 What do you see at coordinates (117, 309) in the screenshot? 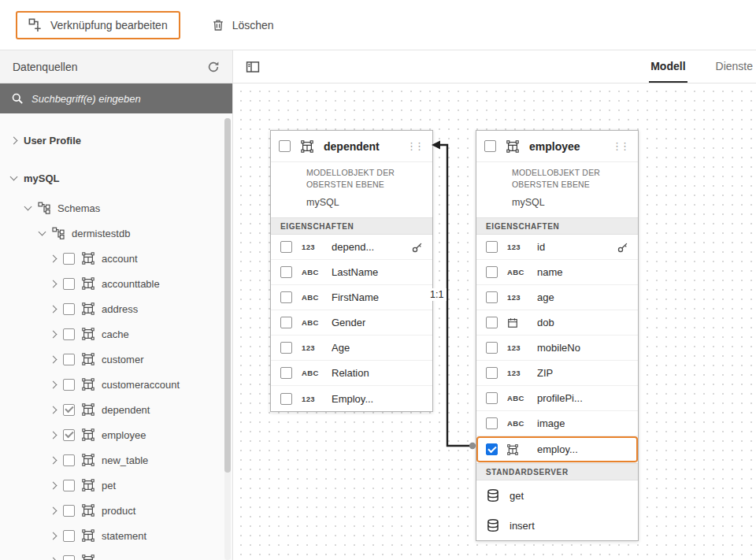
I see `tree-item-address: address` at bounding box center [117, 309].